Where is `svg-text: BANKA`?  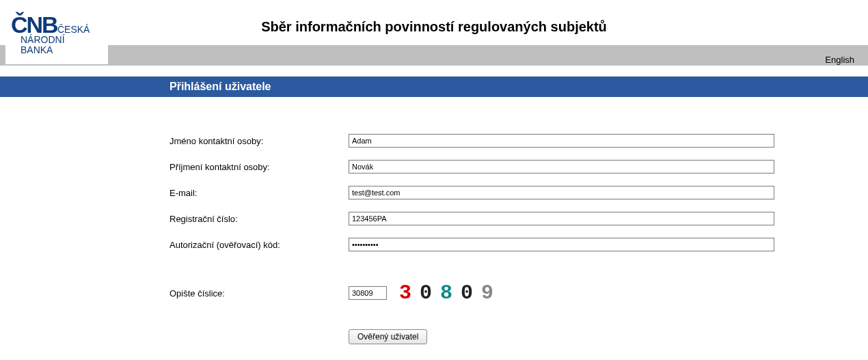 svg-text: BANKA is located at coordinates (37, 50).